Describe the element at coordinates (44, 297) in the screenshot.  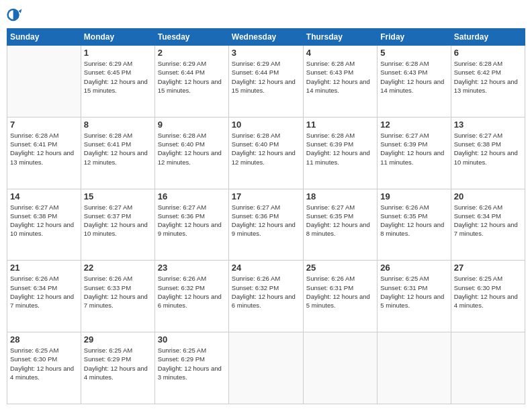
I see `table-row: 21Sunrise: 6:26 AM Sunset: 6:34 PM Dayli…` at that location.